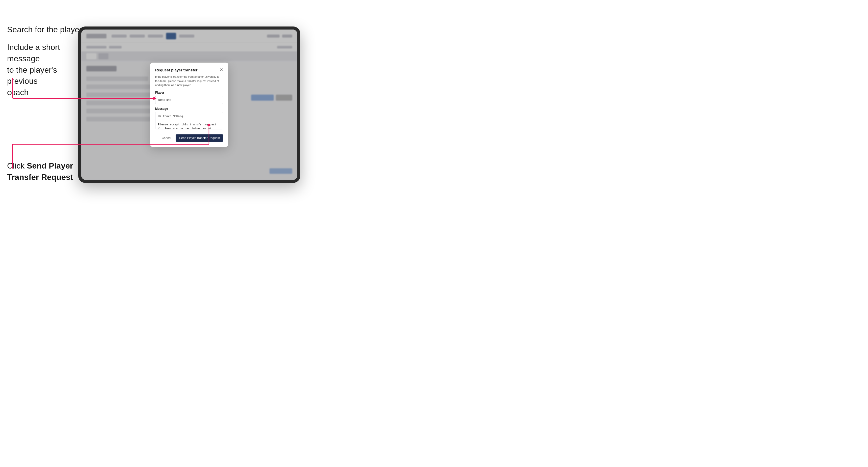 This screenshot has width=868, height=467. I want to click on message-label: Message, so click(189, 108).